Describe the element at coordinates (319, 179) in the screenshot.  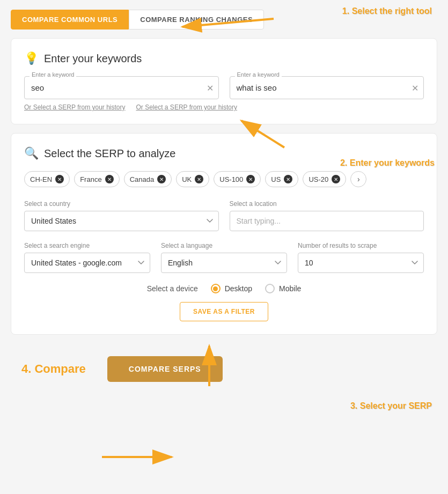
I see `chip-us20-label: US-20` at that location.